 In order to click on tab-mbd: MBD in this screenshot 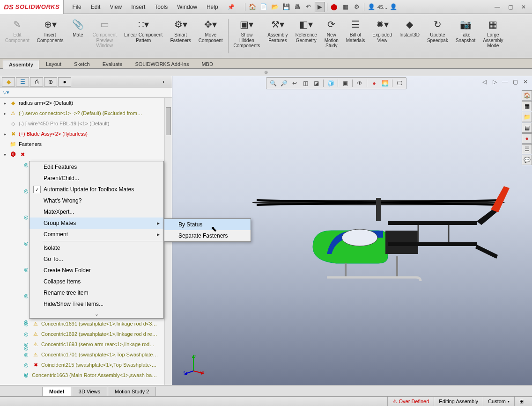, I will do `click(207, 64)`.